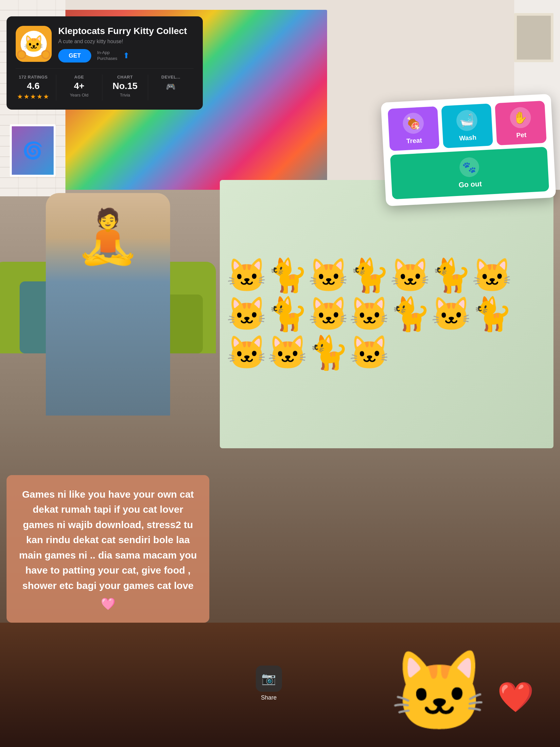 This screenshot has width=560, height=747. I want to click on chart-label: CHART, so click(125, 77).